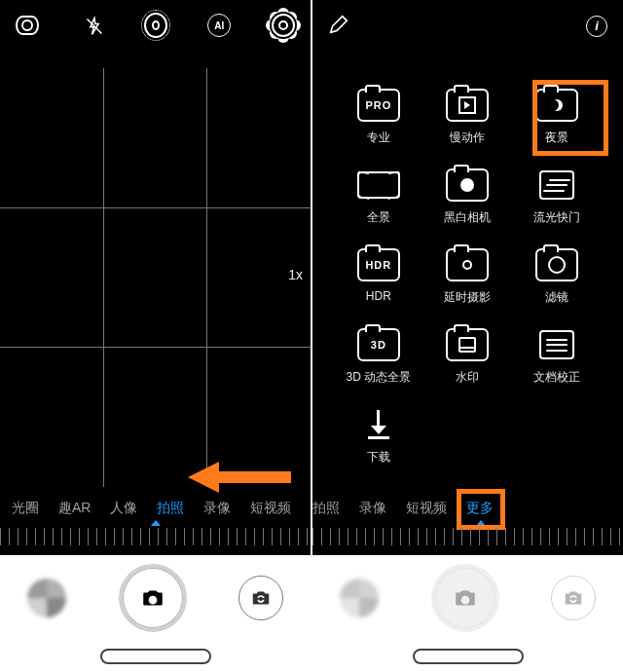 The height and width of the screenshot is (672, 623). I want to click on opt-timelapse: 延时摄影, so click(467, 277).